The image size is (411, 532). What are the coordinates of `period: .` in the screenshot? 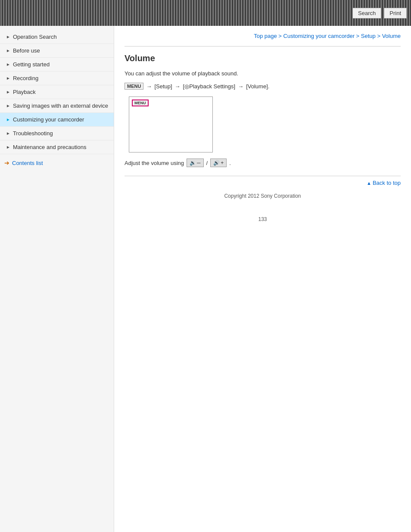 It's located at (230, 163).